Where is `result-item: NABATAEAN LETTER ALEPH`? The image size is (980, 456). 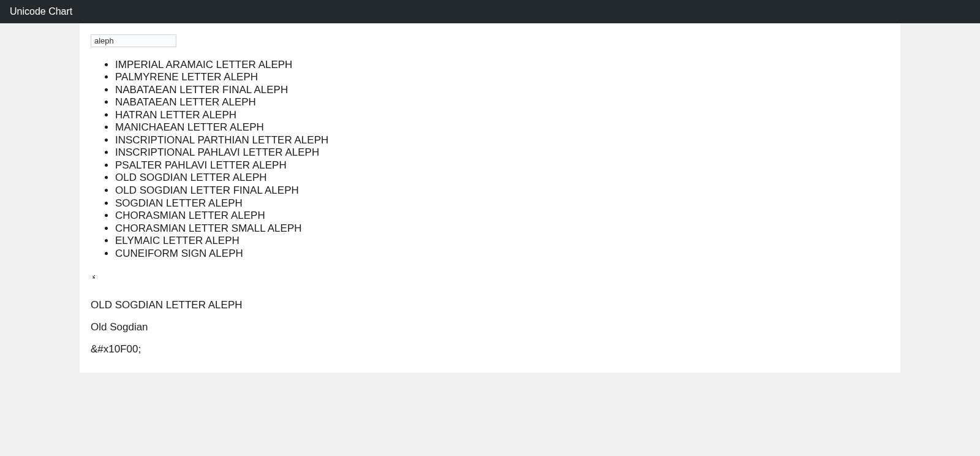
result-item: NABATAEAN LETTER ALEPH is located at coordinates (502, 103).